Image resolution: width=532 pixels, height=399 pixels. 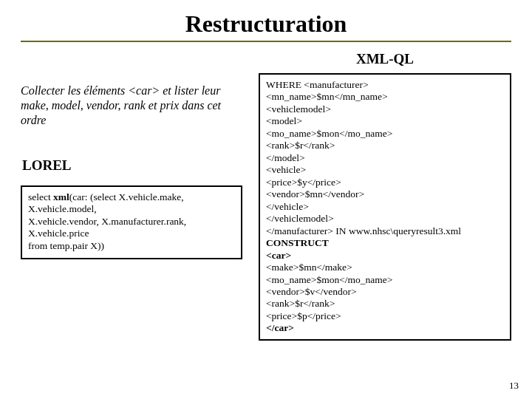 I want to click on xmlql-heading: XML-QL, so click(x=385, y=59).